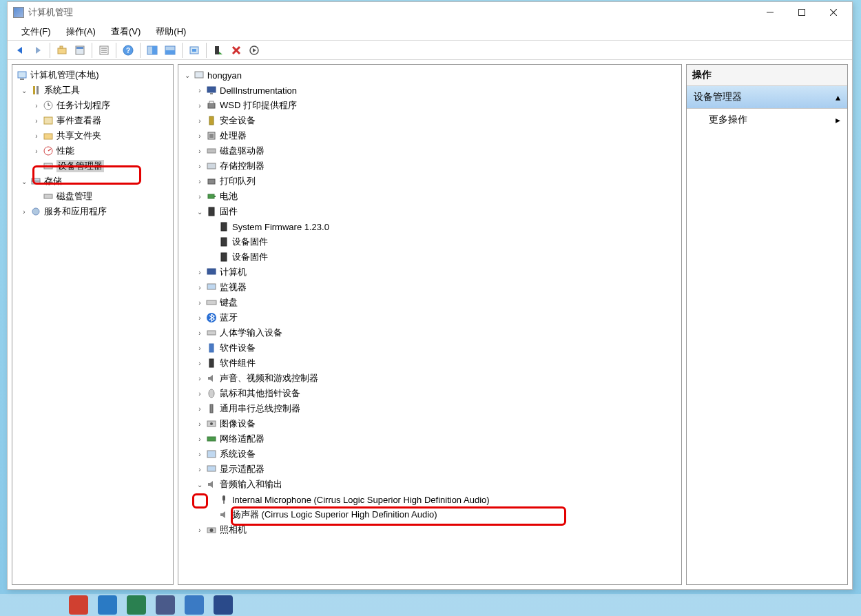  I want to click on up-button, so click(62, 50).